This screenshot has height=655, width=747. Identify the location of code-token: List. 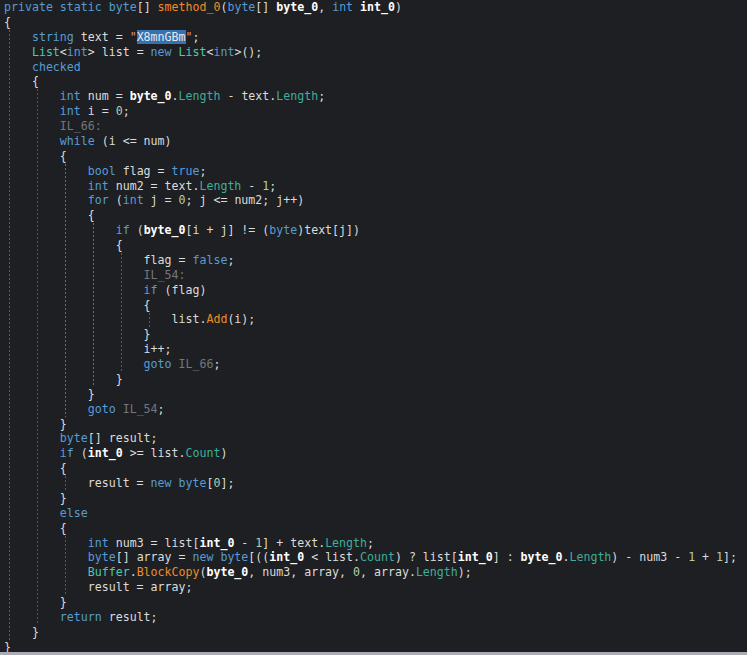
(46, 52).